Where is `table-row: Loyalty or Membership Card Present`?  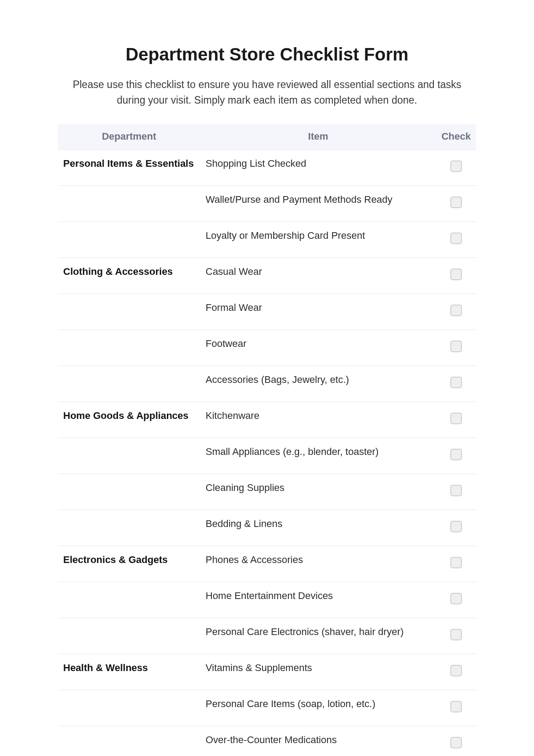
table-row: Loyalty or Membership Card Present is located at coordinates (267, 240).